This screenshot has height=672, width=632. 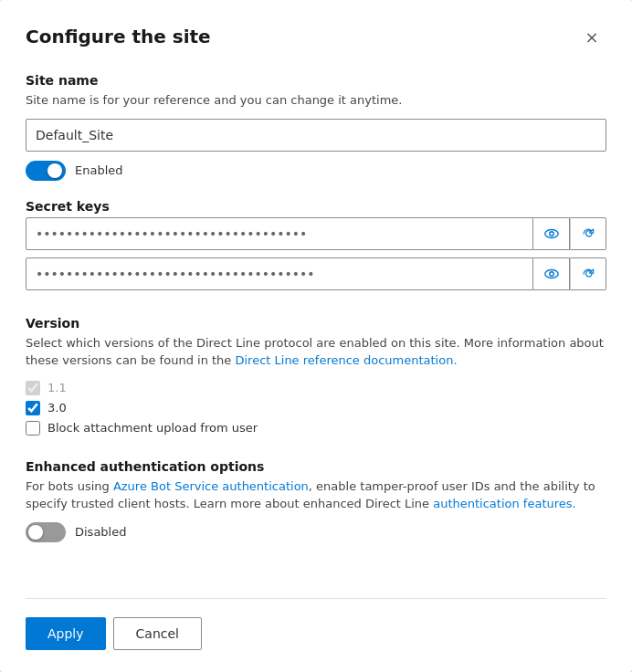 I want to click on block-attachment-row: Block attachment upload from user, so click(x=316, y=428).